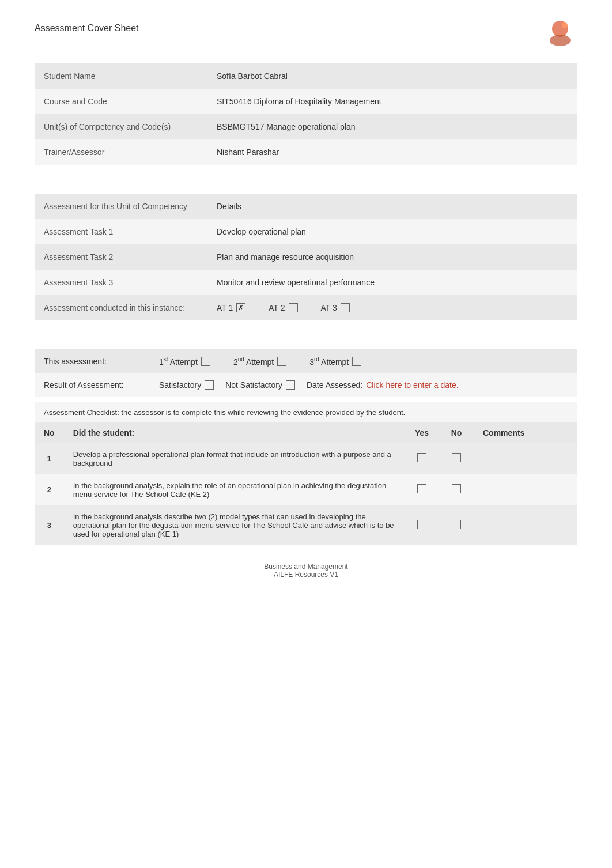 This screenshot has height=868, width=612. Describe the element at coordinates (306, 232) in the screenshot. I see `task-row-1: Assessment Task 1 Develop operational pl…` at that location.